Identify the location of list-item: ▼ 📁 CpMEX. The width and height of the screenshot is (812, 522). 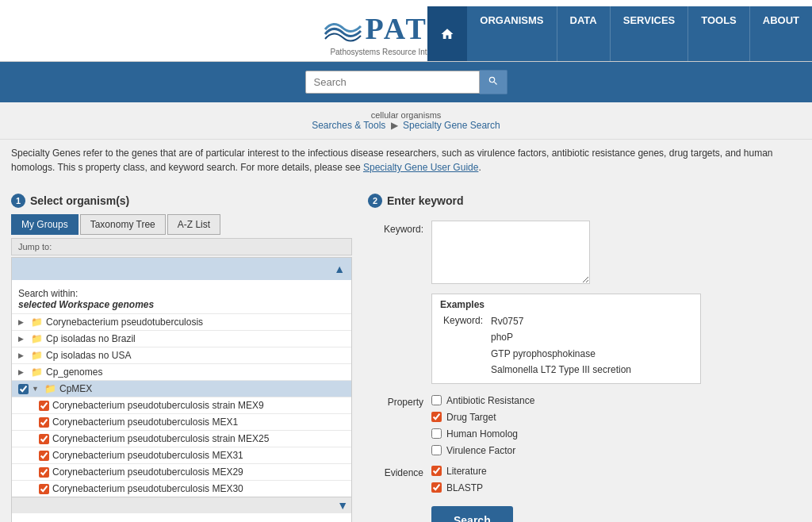
(182, 389).